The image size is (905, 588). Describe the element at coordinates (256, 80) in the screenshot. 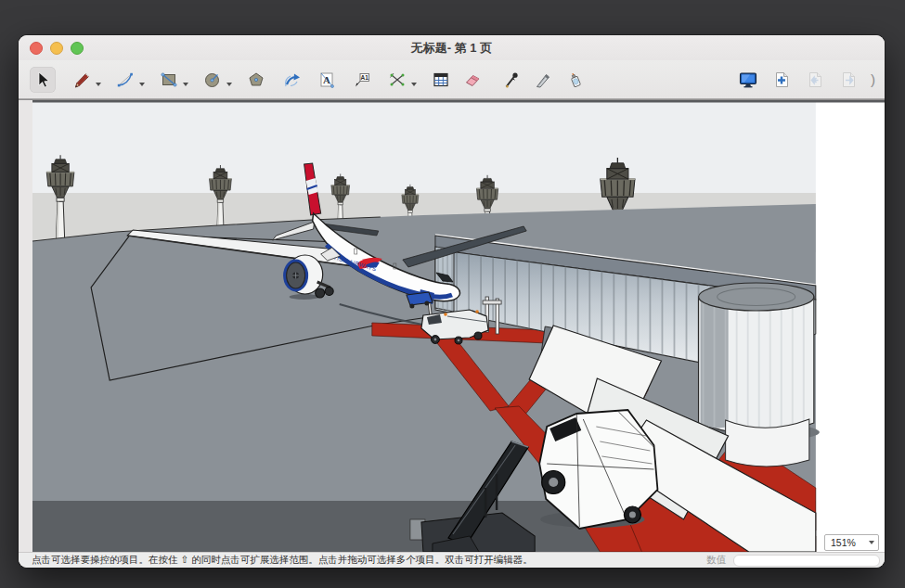

I see `polygon-icon` at that location.